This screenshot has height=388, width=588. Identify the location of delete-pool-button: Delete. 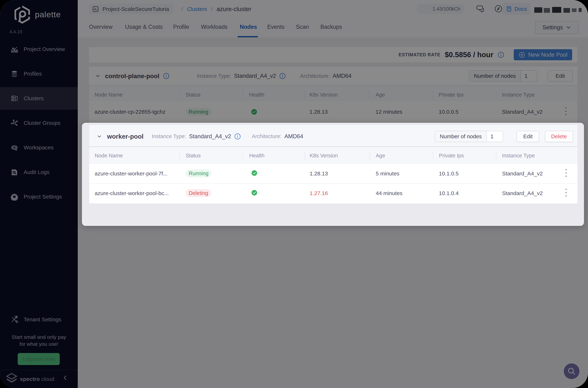
(559, 137).